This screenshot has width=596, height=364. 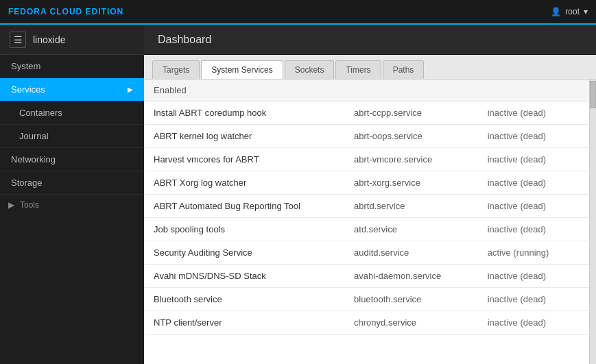 I want to click on service-filename: abrt-vmcore.service, so click(x=412, y=160).